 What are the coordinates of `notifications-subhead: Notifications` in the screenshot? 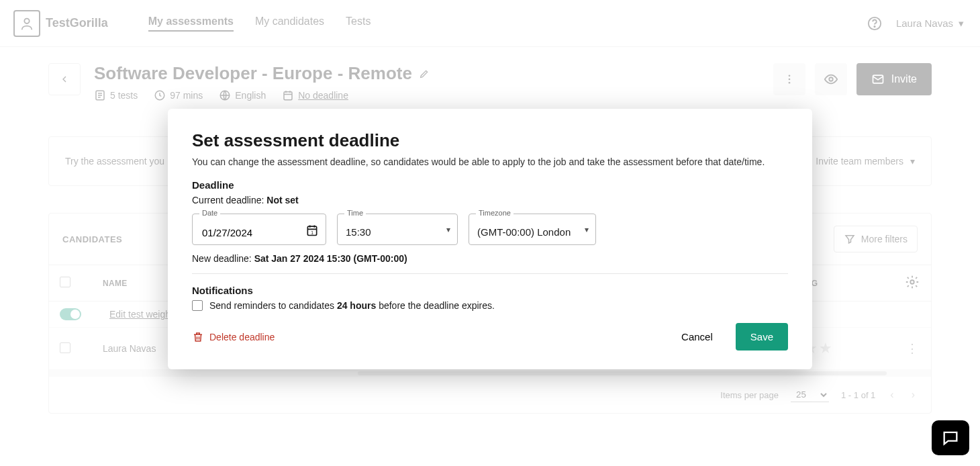 It's located at (490, 290).